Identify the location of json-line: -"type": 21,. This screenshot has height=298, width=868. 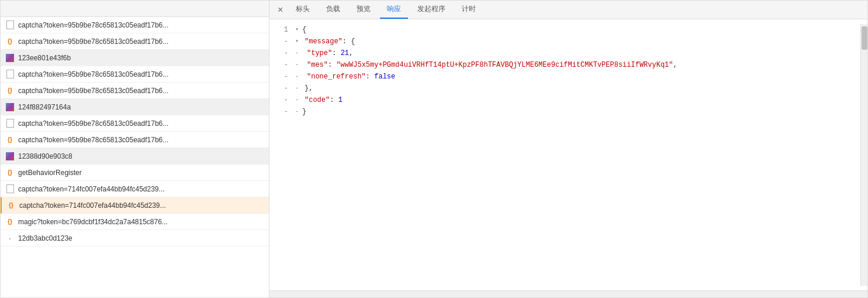
(576, 53).